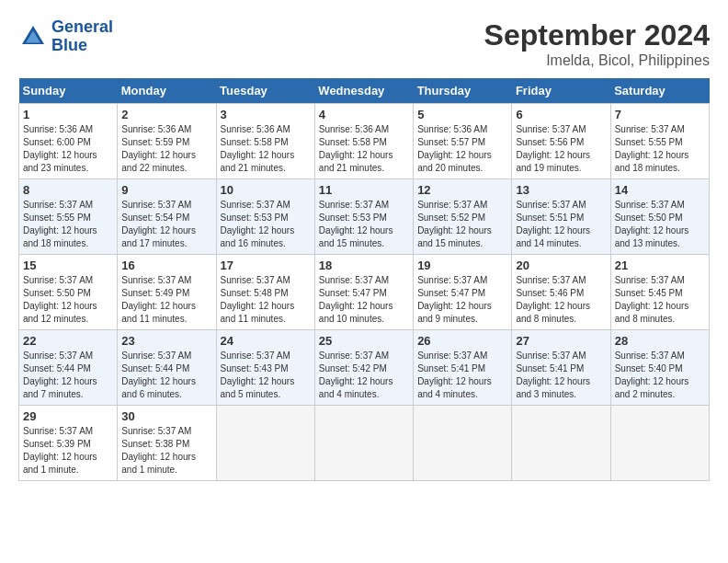 The image size is (728, 563). Describe the element at coordinates (33, 37) in the screenshot. I see `logo-icon` at that location.